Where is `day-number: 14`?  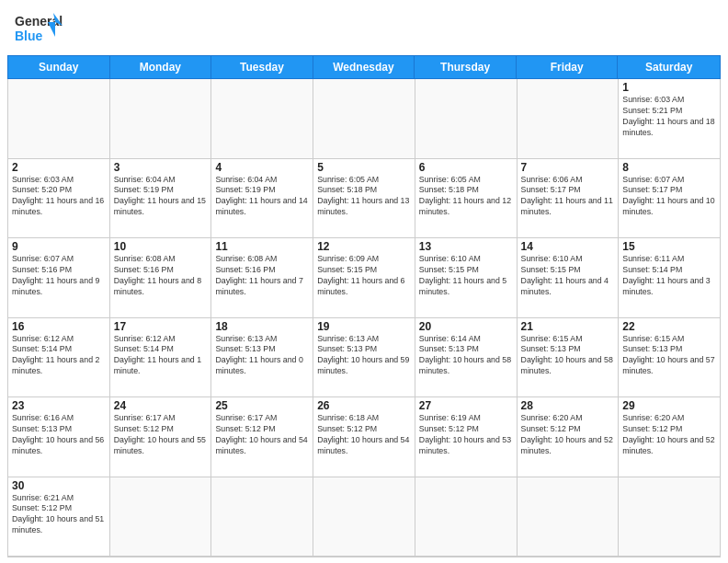
day-number: 14 is located at coordinates (568, 247).